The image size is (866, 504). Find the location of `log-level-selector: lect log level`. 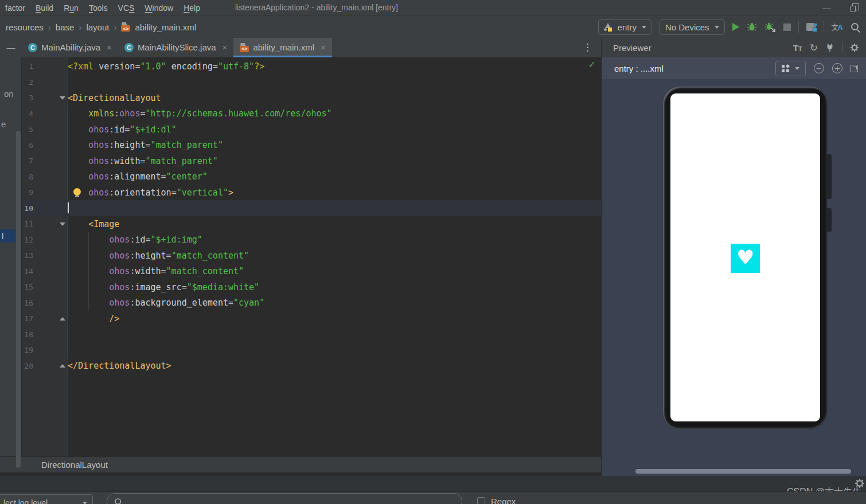

log-level-selector: lect log level is located at coordinates (46, 499).